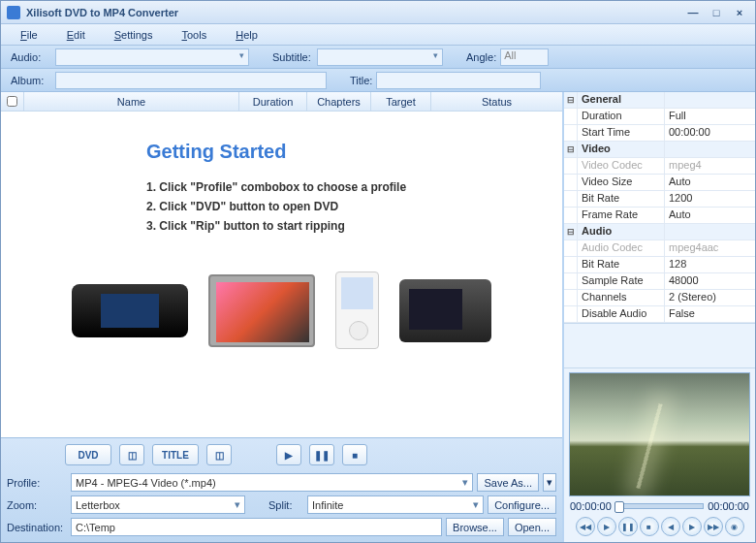 Image resolution: width=756 pixels, height=543 pixels. What do you see at coordinates (709, 265) in the screenshot?
I see `prop-abr-val: 128` at bounding box center [709, 265].